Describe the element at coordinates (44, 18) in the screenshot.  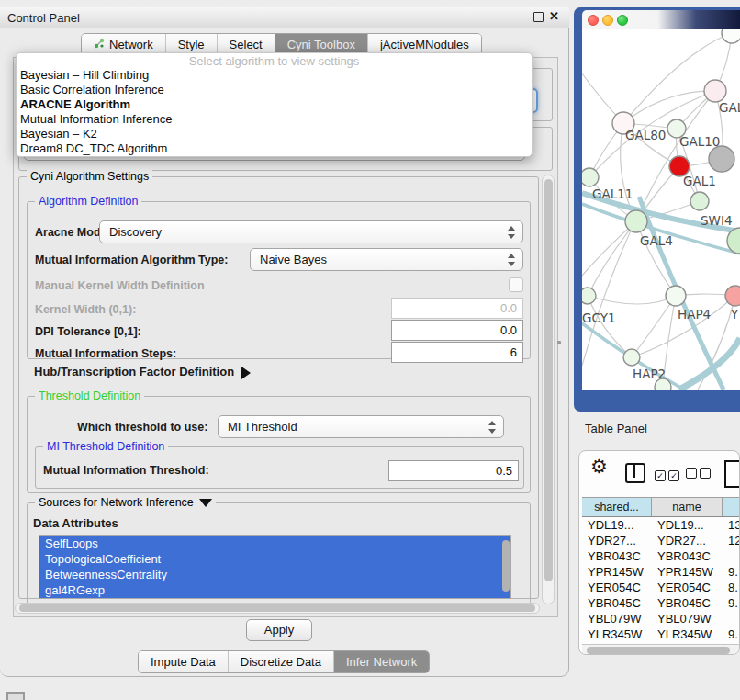
I see `window-title: Control Panel` at that location.